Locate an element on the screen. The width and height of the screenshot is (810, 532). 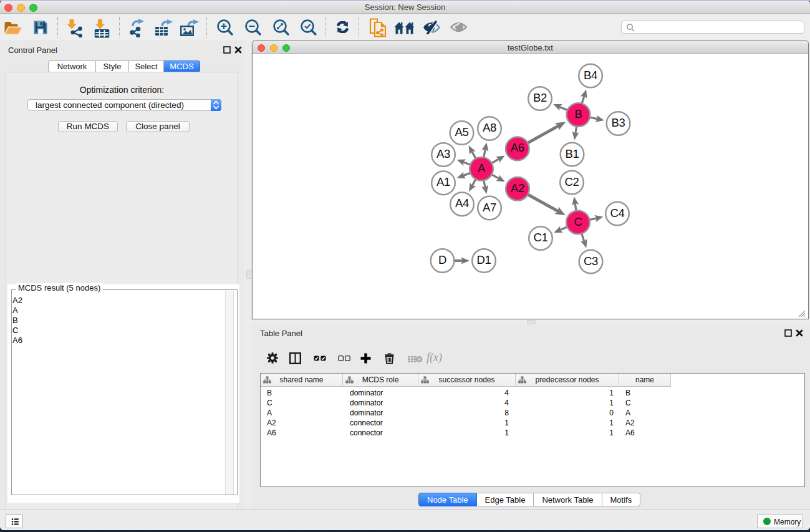
svg-text: A2 is located at coordinates (518, 188).